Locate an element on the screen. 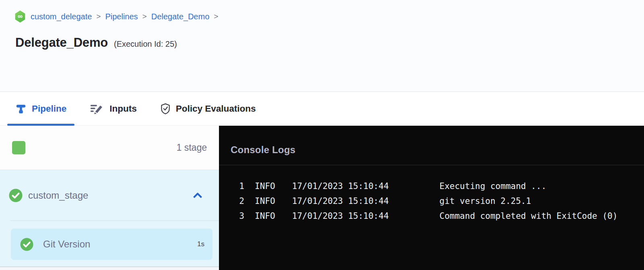  stage-count-label: 1 stage is located at coordinates (192, 147).